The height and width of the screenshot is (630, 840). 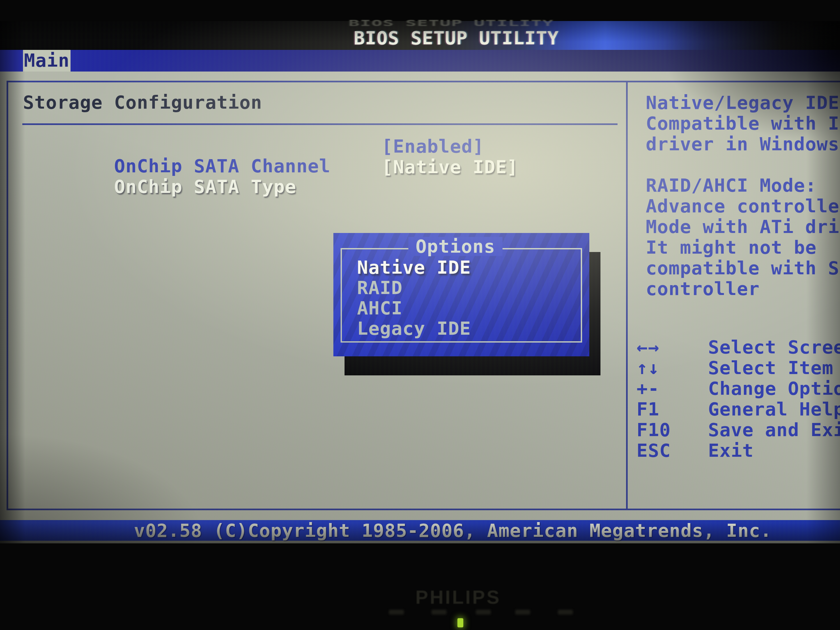 What do you see at coordinates (743, 206) in the screenshot?
I see `help-line: Advance controller` at bounding box center [743, 206].